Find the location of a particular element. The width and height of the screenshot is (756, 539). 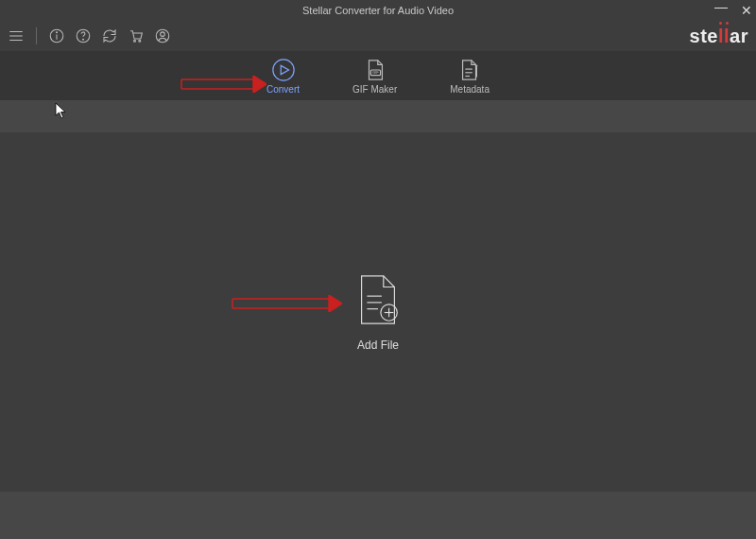

sync-icon is located at coordinates (110, 36).